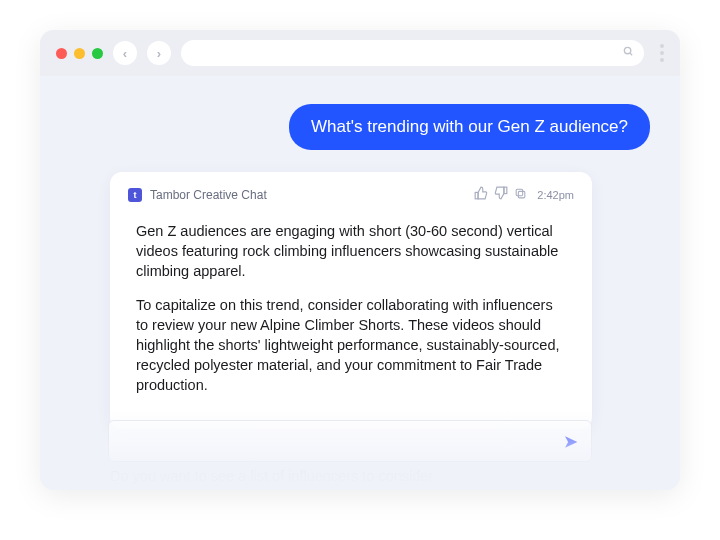 This screenshot has width=720, height=540. Describe the element at coordinates (344, 441) in the screenshot. I see `message-input` at that location.